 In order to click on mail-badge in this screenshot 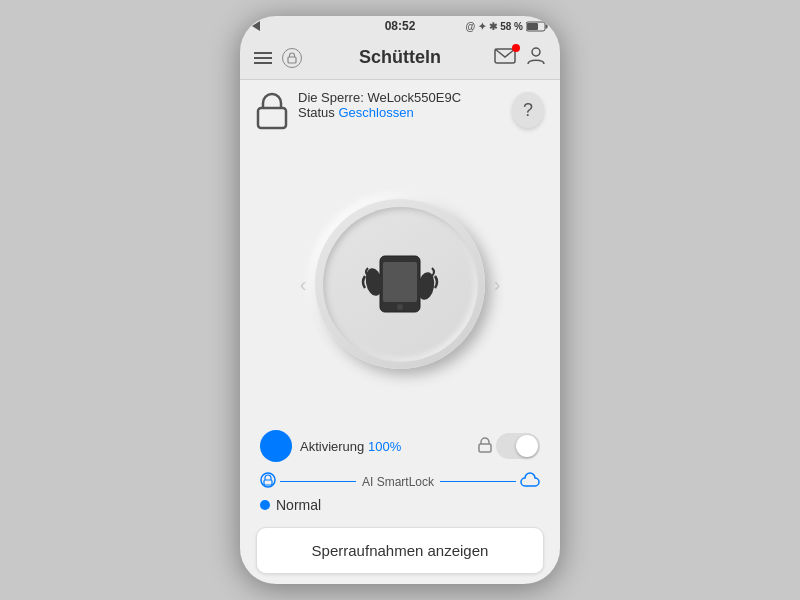, I will do `click(516, 48)`.